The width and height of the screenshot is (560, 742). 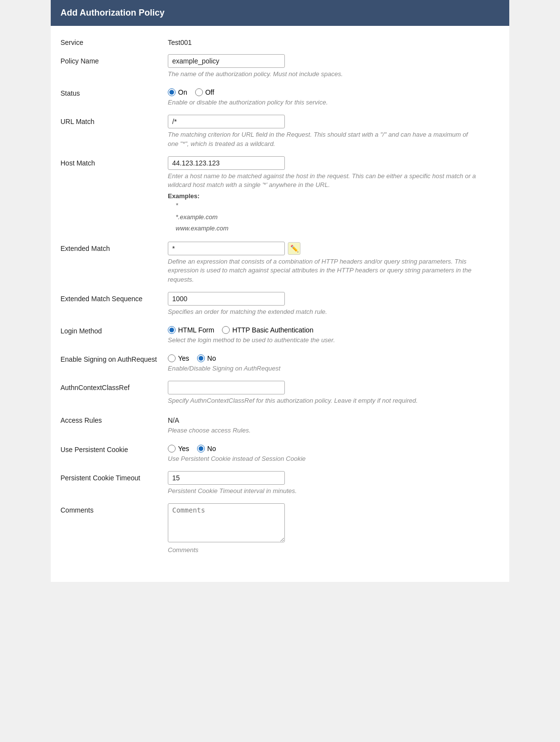 What do you see at coordinates (324, 312) in the screenshot?
I see `extended-match-sequence-help: Specifies an order for matching the exte…` at bounding box center [324, 312].